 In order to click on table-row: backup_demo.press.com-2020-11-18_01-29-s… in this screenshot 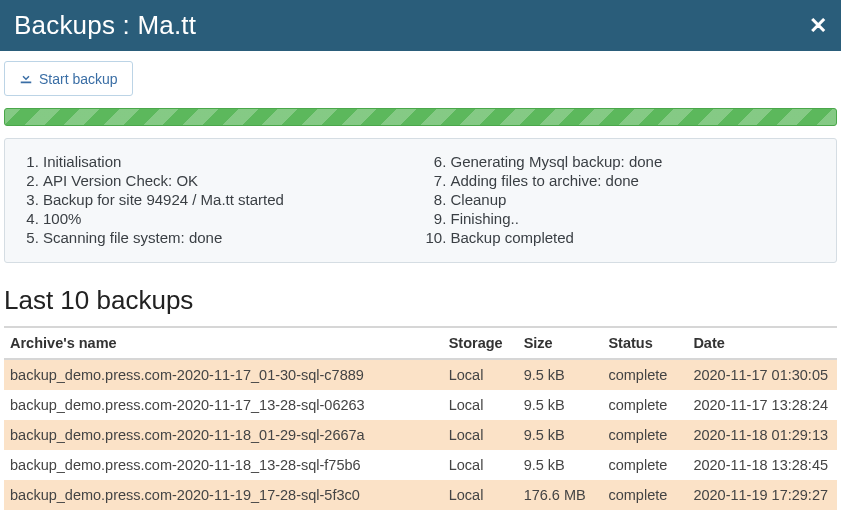, I will do `click(420, 435)`.